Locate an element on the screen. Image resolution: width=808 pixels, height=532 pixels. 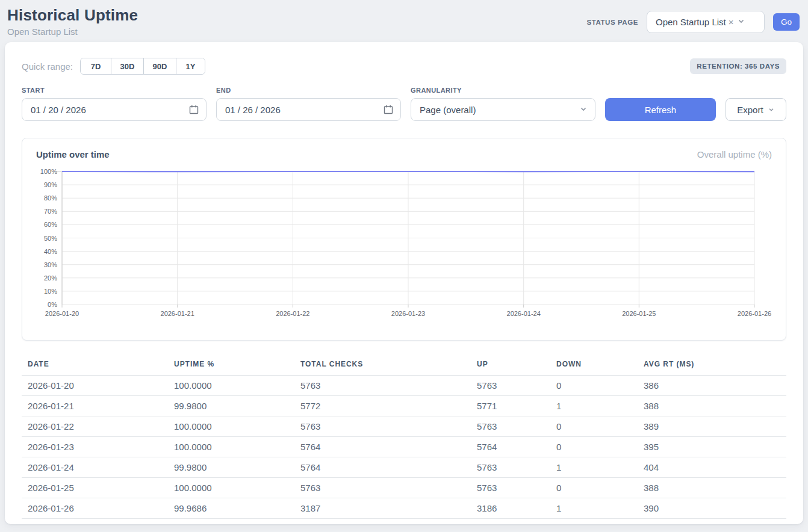
svg-text: 30% is located at coordinates (51, 265).